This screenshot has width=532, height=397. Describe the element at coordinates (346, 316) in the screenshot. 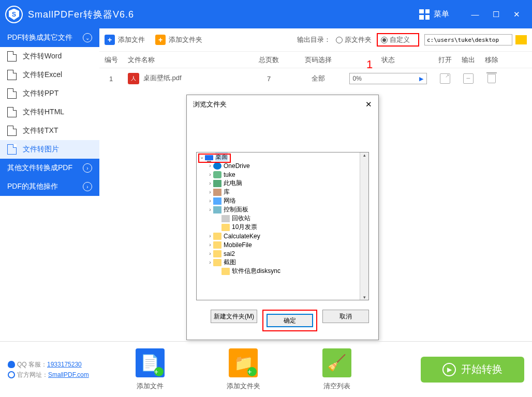

I see `cancel-button: 取消` at that location.